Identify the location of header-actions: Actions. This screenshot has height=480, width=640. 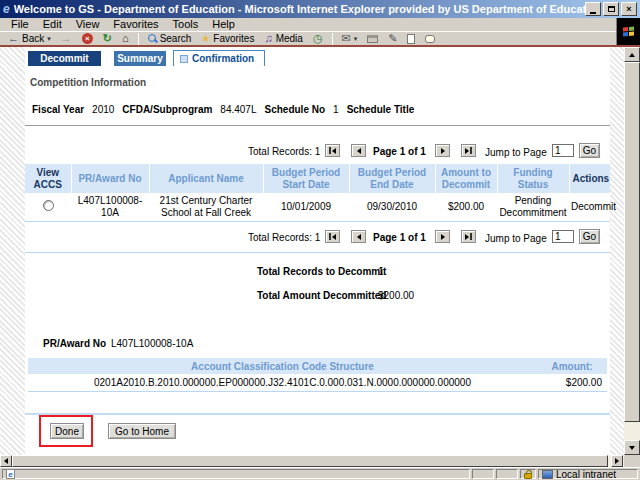
(590, 178).